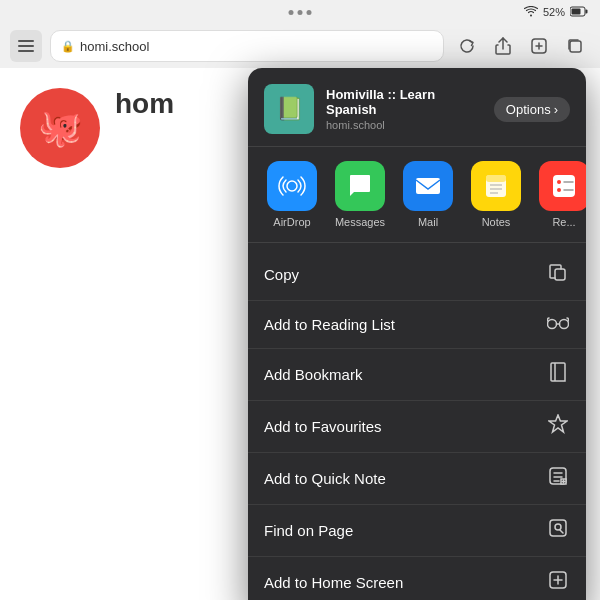 The height and width of the screenshot is (600, 600). What do you see at coordinates (503, 46) in the screenshot?
I see `share-button` at bounding box center [503, 46].